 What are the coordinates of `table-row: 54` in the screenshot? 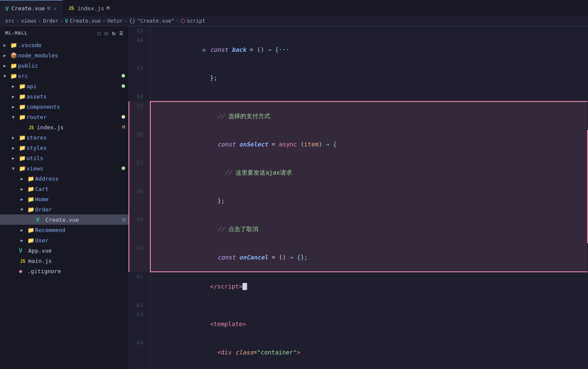 It's located at (358, 97).